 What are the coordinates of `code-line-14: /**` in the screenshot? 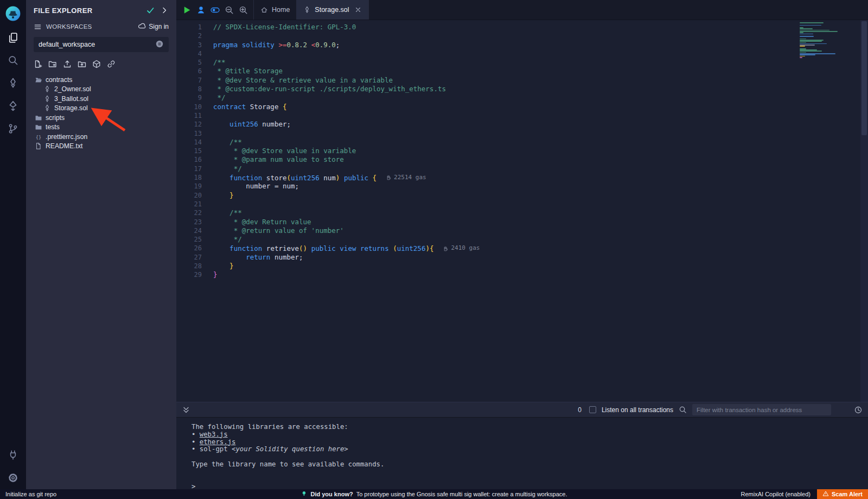 It's located at (540, 142).